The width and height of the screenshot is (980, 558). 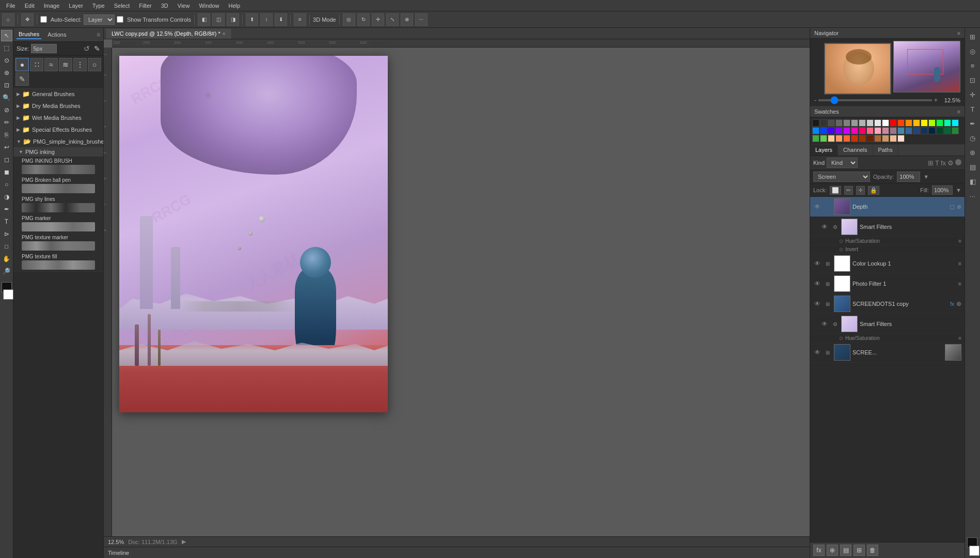 What do you see at coordinates (973, 109) in the screenshot?
I see `far-right-btn-6: T` at bounding box center [973, 109].